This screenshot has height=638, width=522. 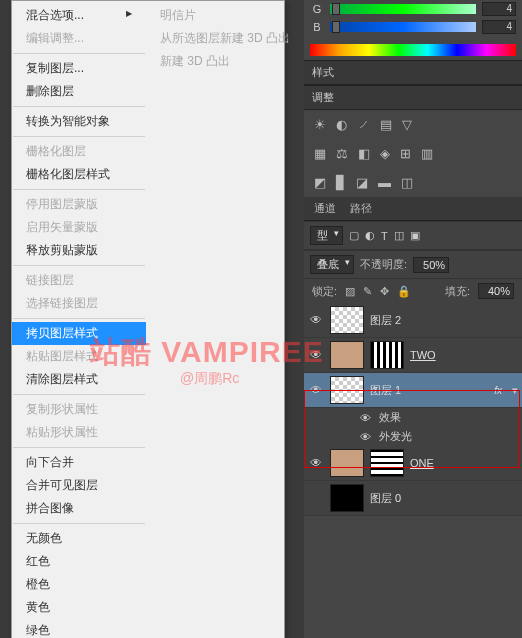 What do you see at coordinates (325, 208) in the screenshot?
I see `tab-channels: 通道` at bounding box center [325, 208].